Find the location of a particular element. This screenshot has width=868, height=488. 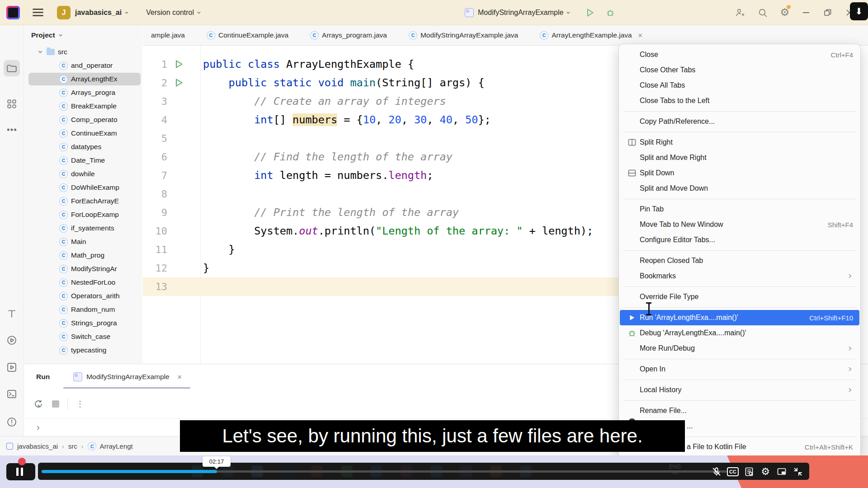

more-options-icon: ⋮ is located at coordinates (80, 404).